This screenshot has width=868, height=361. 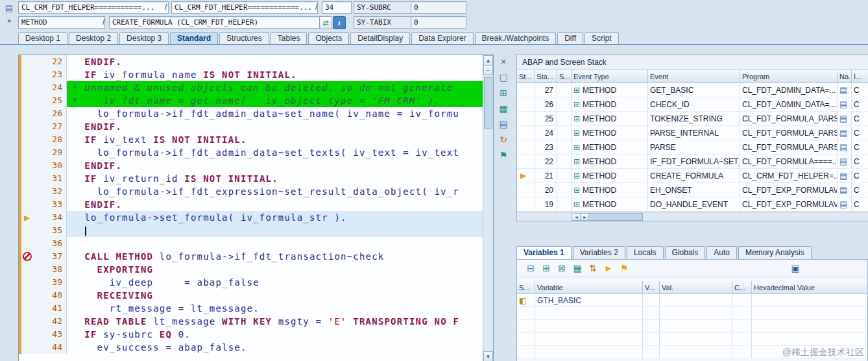 What do you see at coordinates (609, 268) in the screenshot?
I see `goto-icon: ►` at bounding box center [609, 268].